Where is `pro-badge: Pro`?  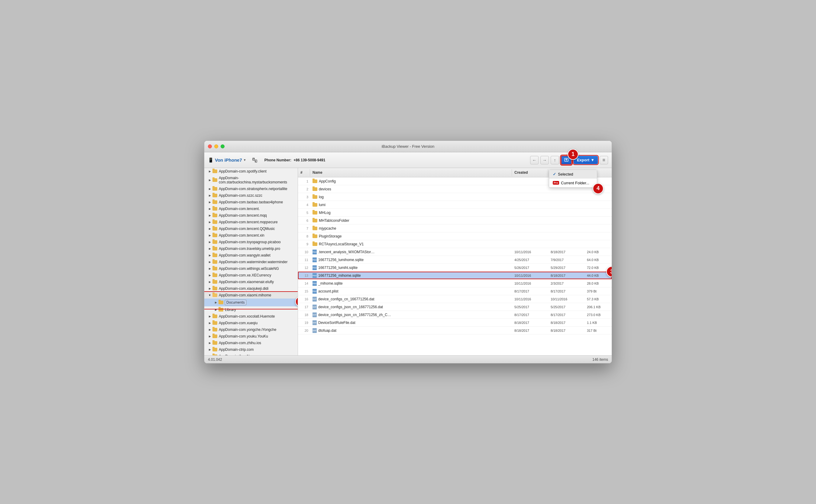
pro-badge: Pro is located at coordinates (556, 183).